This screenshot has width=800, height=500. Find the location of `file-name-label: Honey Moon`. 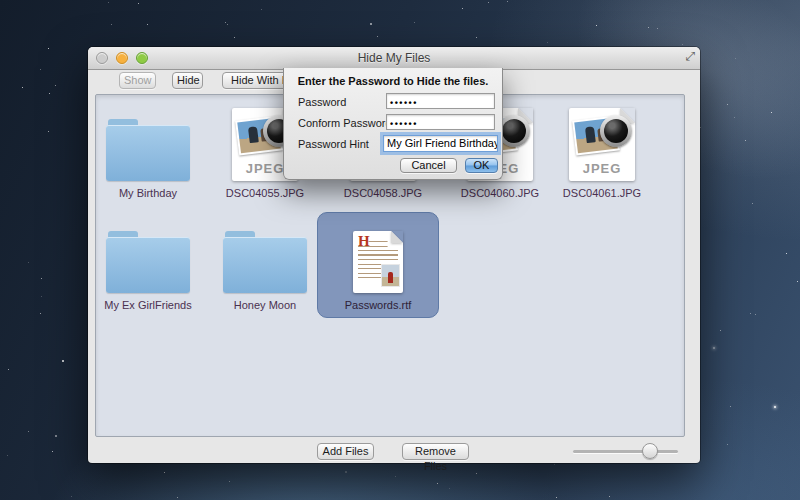

file-name-label: Honey Moon is located at coordinates (265, 306).